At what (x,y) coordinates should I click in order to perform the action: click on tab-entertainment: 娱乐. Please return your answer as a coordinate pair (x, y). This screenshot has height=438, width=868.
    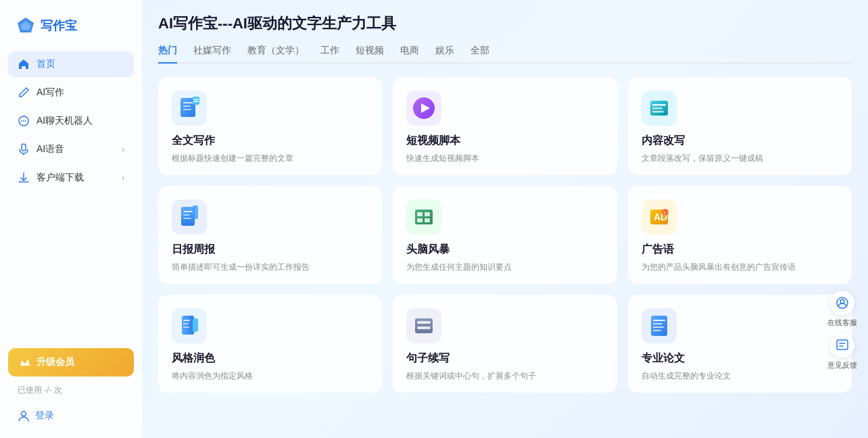
    Looking at the image, I should click on (445, 54).